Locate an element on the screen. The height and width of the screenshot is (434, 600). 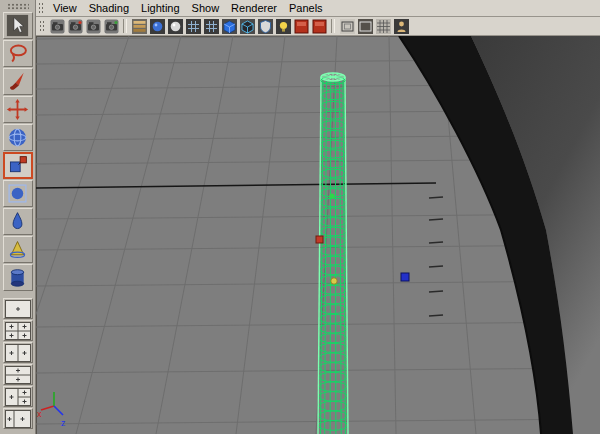
select-tool-button is located at coordinates (18, 26).